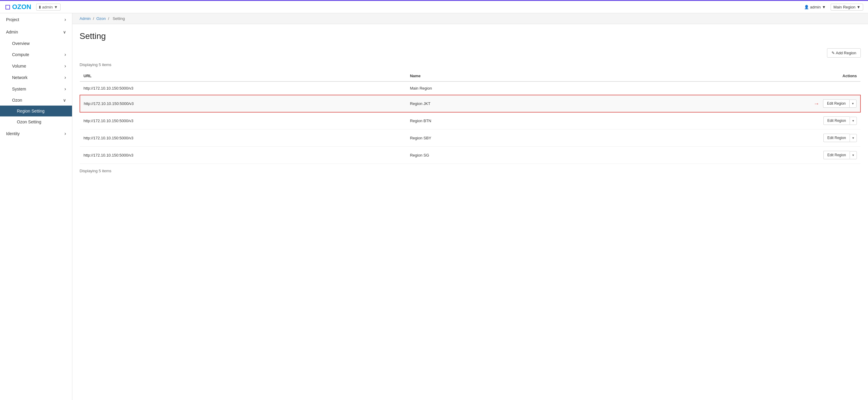 The image size is (868, 400). What do you see at coordinates (716, 88) in the screenshot?
I see `cell-actions` at bounding box center [716, 88].